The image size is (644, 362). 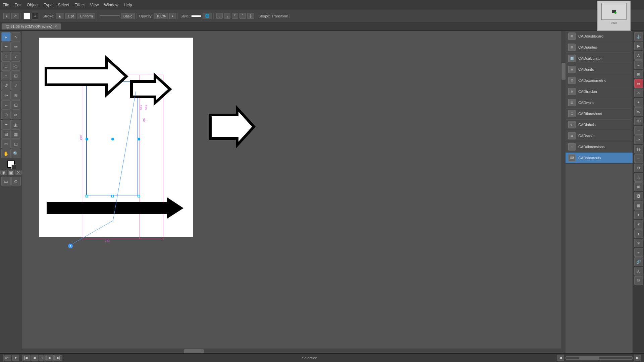 I want to click on anchor-icon: ⚓, so click(x=639, y=37).